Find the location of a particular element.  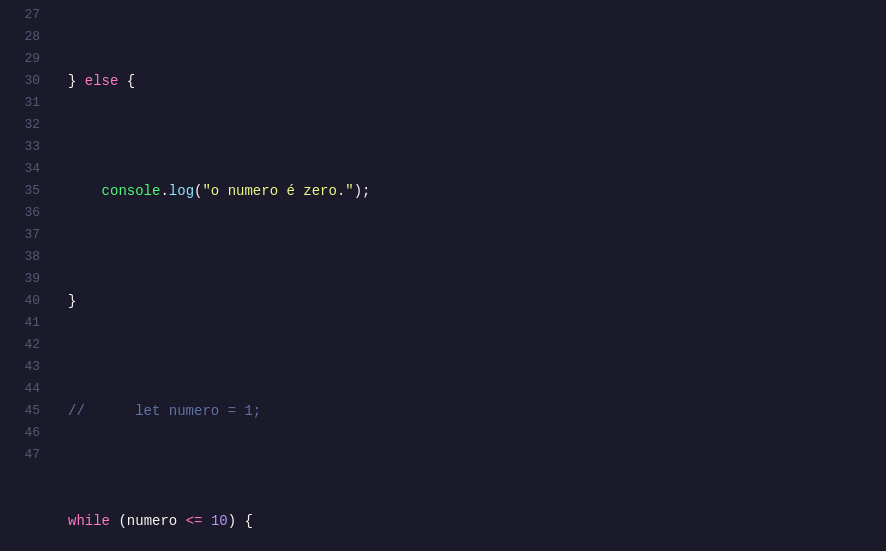

line-number: 45 is located at coordinates (24, 411).